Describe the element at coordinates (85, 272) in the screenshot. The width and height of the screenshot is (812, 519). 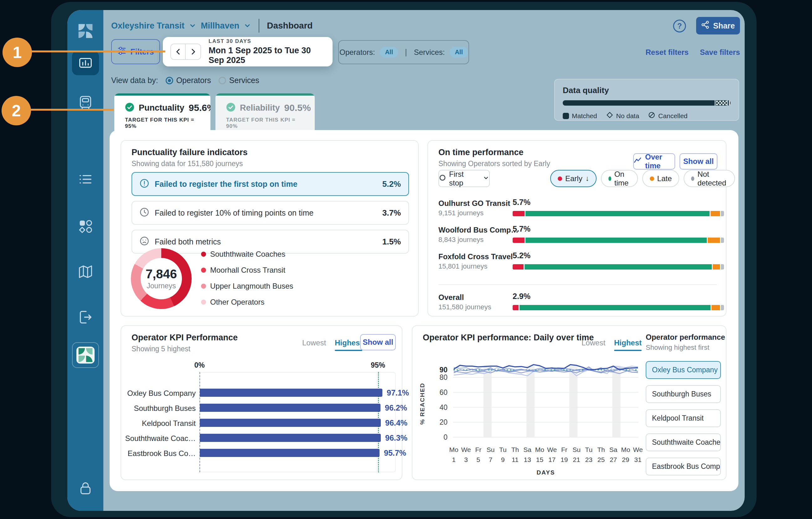
I see `sidebar-item-nav-map` at that location.